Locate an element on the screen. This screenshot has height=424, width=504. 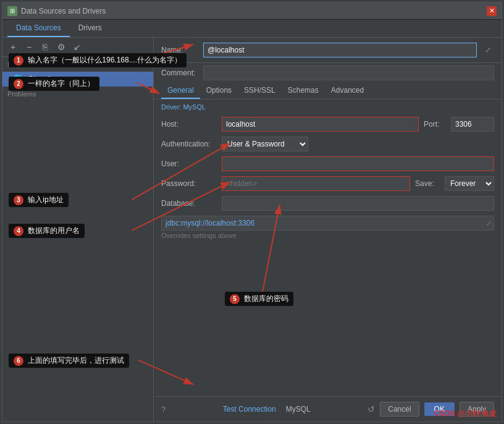
close-button: ✕ is located at coordinates (492, 11).